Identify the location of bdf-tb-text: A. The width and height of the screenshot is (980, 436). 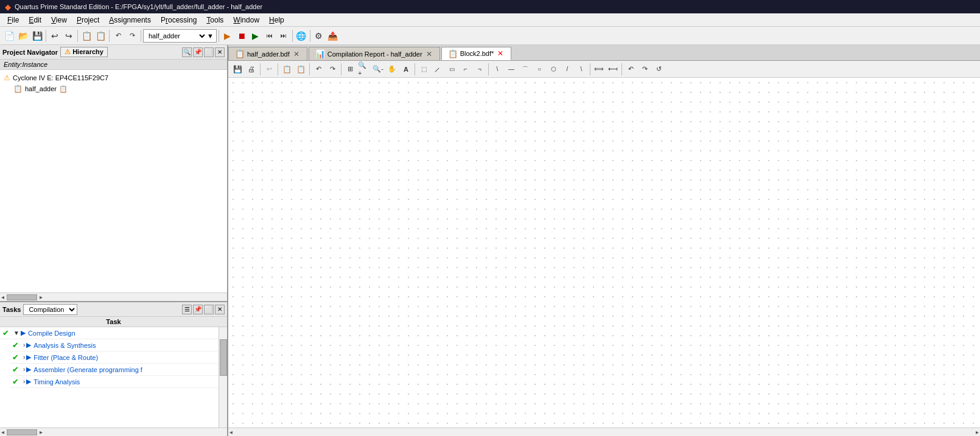
(406, 69).